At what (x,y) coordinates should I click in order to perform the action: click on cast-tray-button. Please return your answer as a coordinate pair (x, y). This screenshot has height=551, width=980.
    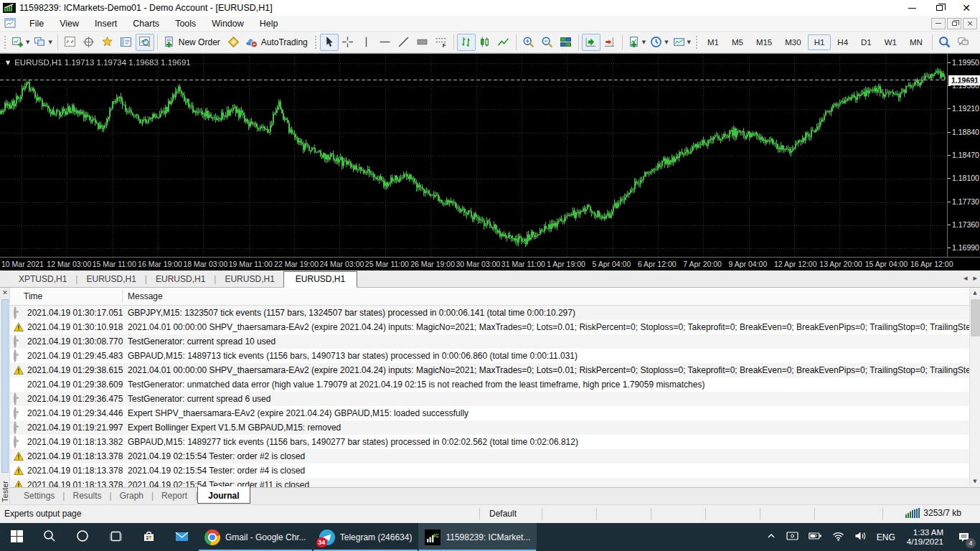
    Looking at the image, I should click on (792, 537).